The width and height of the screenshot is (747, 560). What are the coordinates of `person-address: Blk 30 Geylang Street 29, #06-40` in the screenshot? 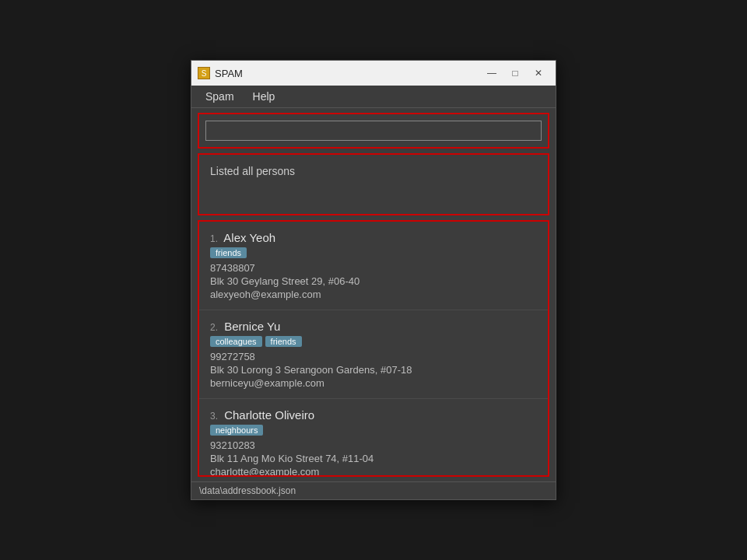 It's located at (374, 282).